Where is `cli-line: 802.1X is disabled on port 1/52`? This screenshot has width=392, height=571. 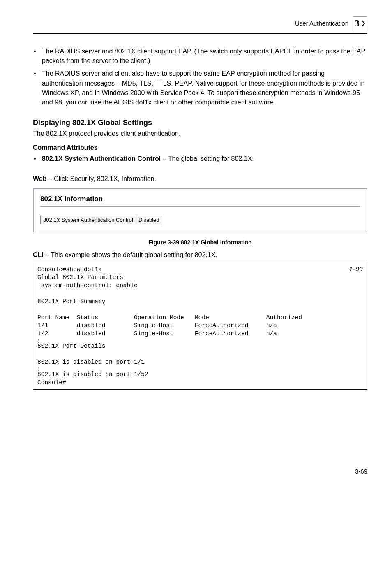
cli-line: 802.1X is disabled on port 1/52 is located at coordinates (93, 374).